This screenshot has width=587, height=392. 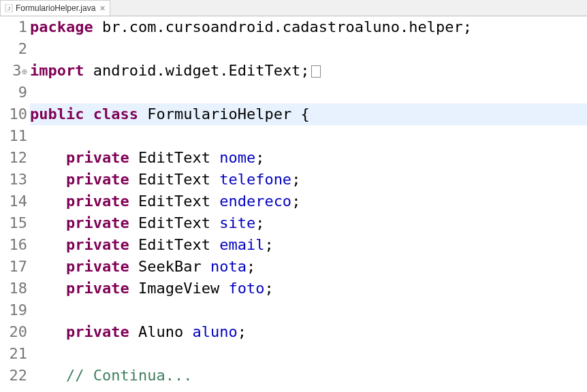 What do you see at coordinates (308, 158) in the screenshot?
I see `code-line: private EditText nome;` at bounding box center [308, 158].